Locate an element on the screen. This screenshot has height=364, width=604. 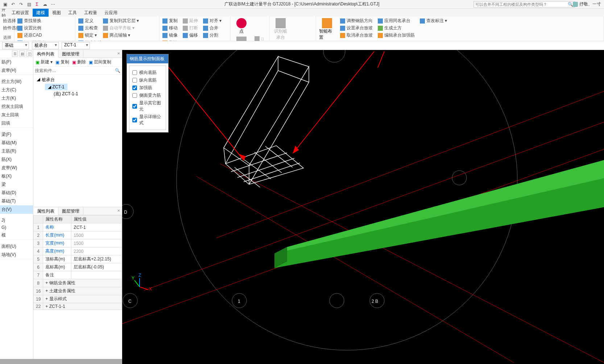
tab-properties: 属性列表 is located at coordinates (46, 211).